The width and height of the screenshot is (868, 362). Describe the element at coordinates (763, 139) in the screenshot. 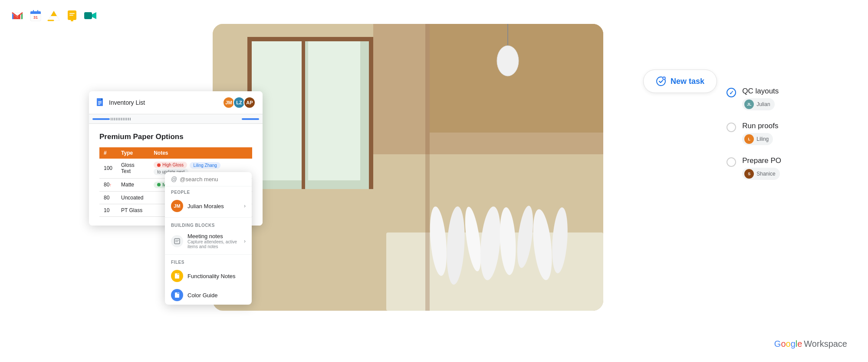

I see `assignee-name-liling: Liling` at that location.